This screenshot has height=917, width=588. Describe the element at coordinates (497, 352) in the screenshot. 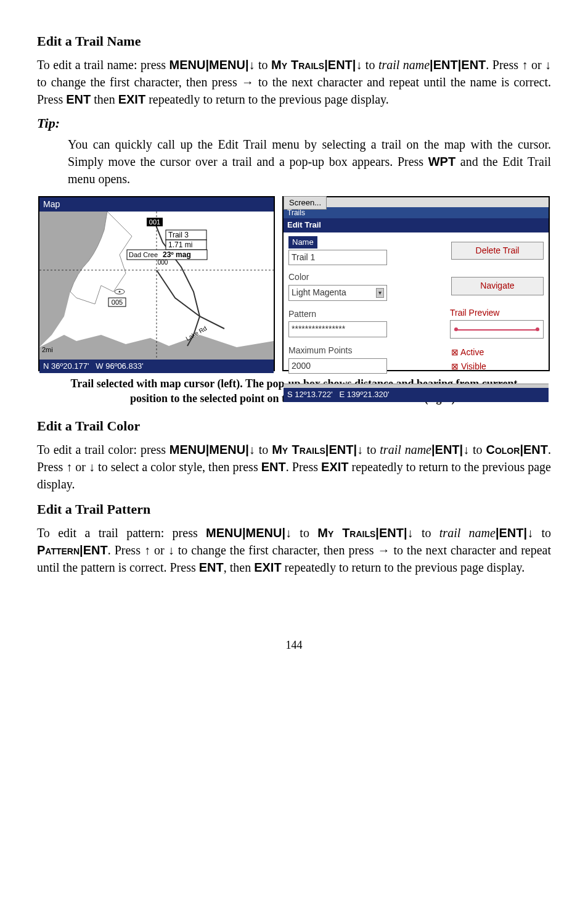

I see `active-checkbox: ⊠ Active` at that location.